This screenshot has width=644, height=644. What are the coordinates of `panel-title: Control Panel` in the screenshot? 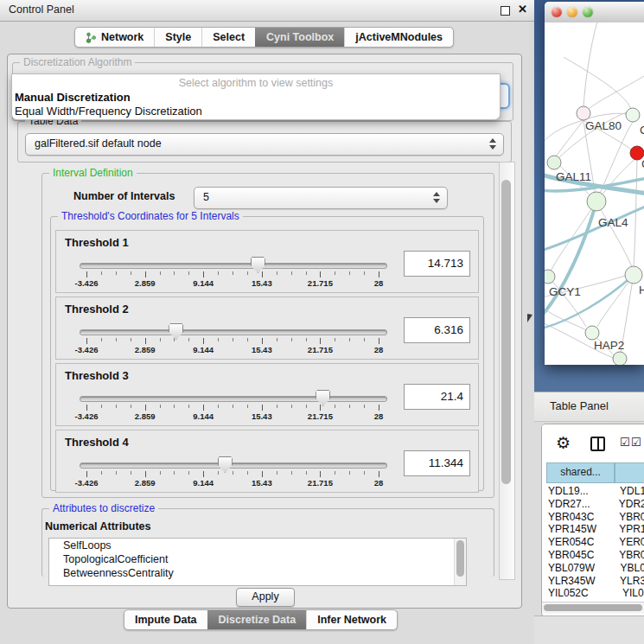 It's located at (41, 10).